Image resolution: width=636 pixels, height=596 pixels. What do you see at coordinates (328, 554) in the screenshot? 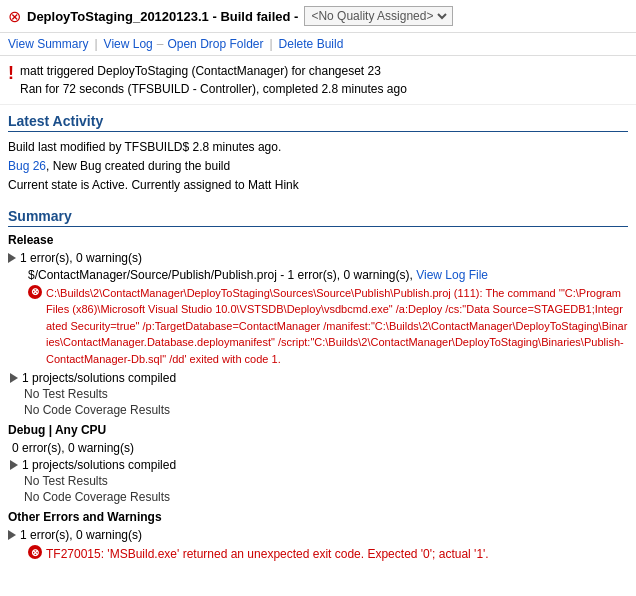
I see `tf-error-detail-inner: ⊗ TF270015: 'MSBuild.exe' returned an un…` at bounding box center [328, 554].